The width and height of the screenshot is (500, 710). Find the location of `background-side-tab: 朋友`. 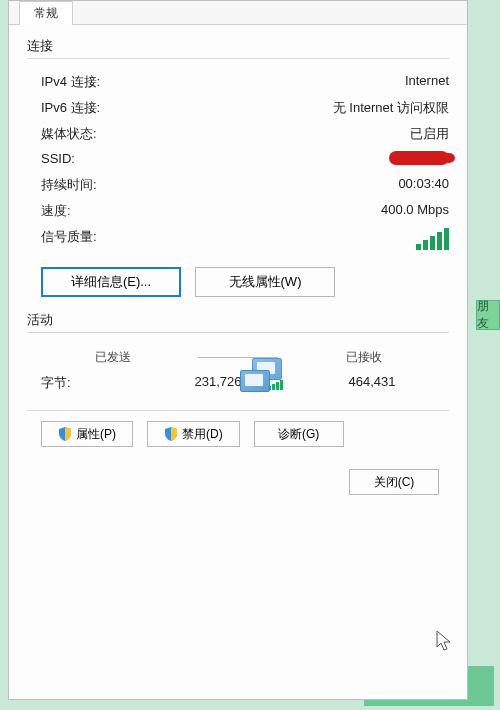

background-side-tab: 朋友 is located at coordinates (488, 315).